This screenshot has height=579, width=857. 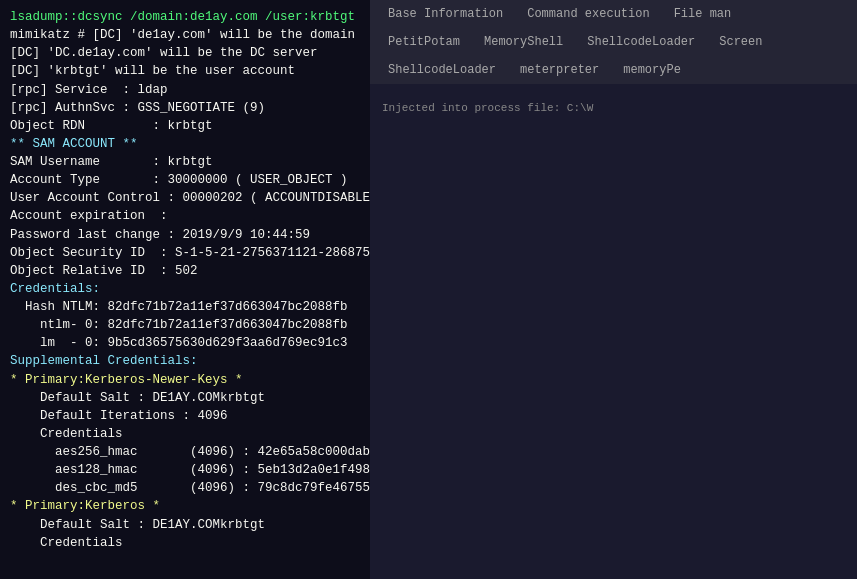 What do you see at coordinates (185, 17) in the screenshot?
I see `terminal-line: lsadump::dcsync /domain:de1ay.com /user:…` at bounding box center [185, 17].